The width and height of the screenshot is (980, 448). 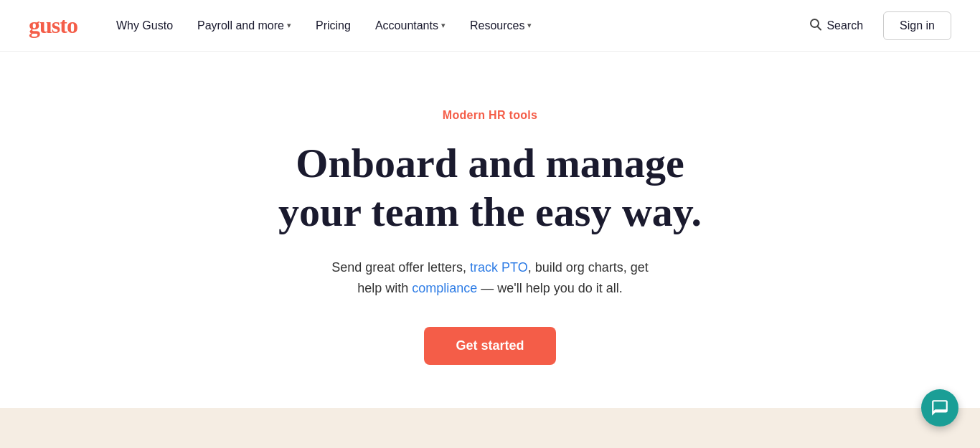 I want to click on nav-link-payroll: Payroll and more ▾, so click(x=244, y=26).